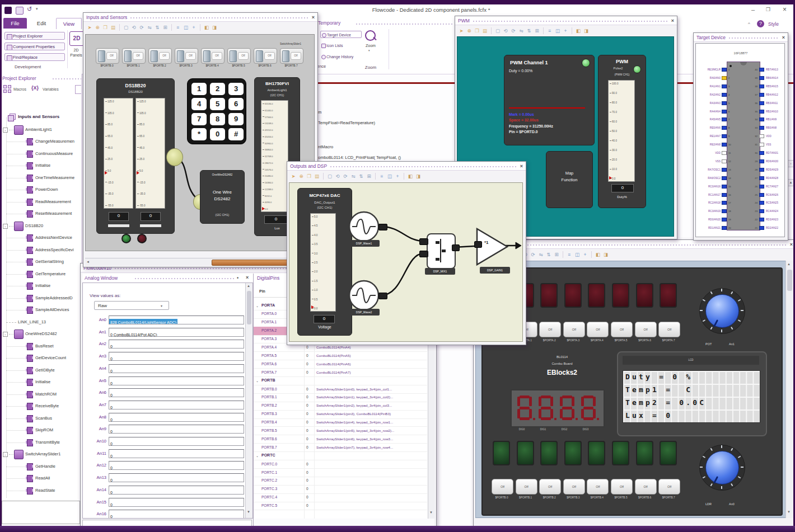 This screenshot has height=532, width=795. What do you see at coordinates (569, 180) in the screenshot?
I see `map-function-block: MapFunction` at bounding box center [569, 180].